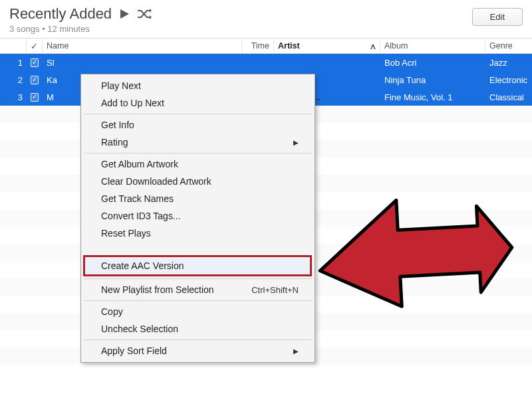  Describe the element at coordinates (497, 17) in the screenshot. I see `edit-button: Edit` at that location.